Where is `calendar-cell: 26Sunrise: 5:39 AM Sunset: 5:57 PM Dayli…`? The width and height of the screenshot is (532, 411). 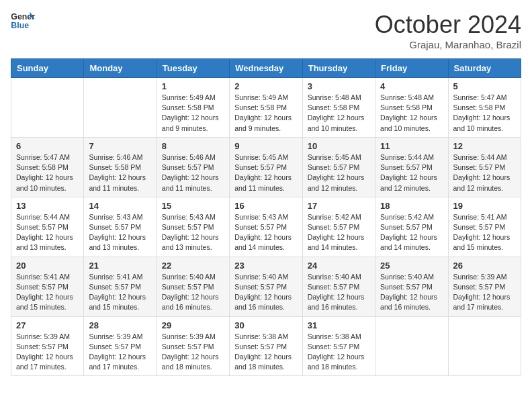 calendar-cell: 26Sunrise: 5:39 AM Sunset: 5:57 PM Dayli… is located at coordinates (484, 286).